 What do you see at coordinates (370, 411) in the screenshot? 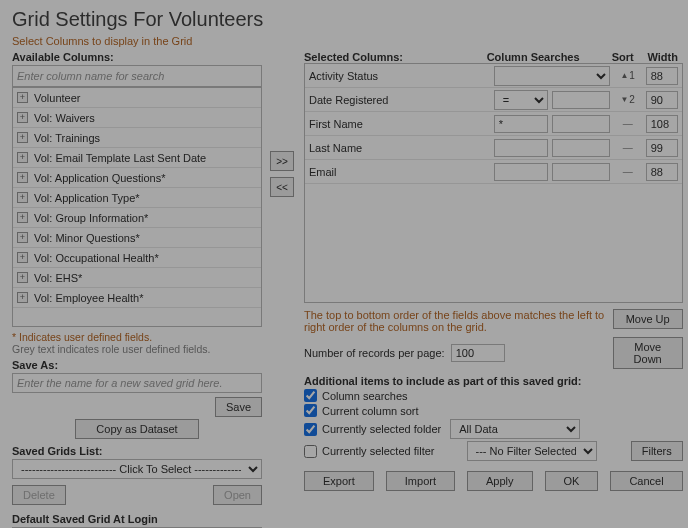
I see `current-sort-text: Current column sort` at bounding box center [370, 411].